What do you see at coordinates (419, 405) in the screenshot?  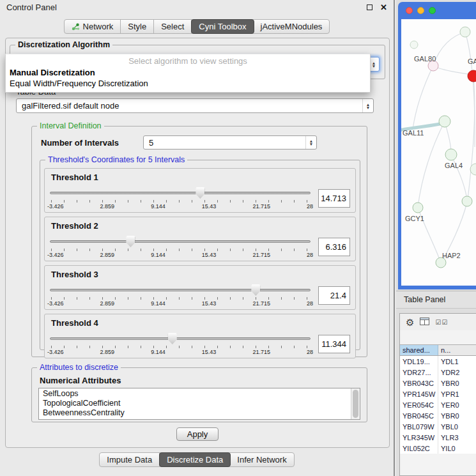 I see `table-cell: YER054C` at bounding box center [419, 405].